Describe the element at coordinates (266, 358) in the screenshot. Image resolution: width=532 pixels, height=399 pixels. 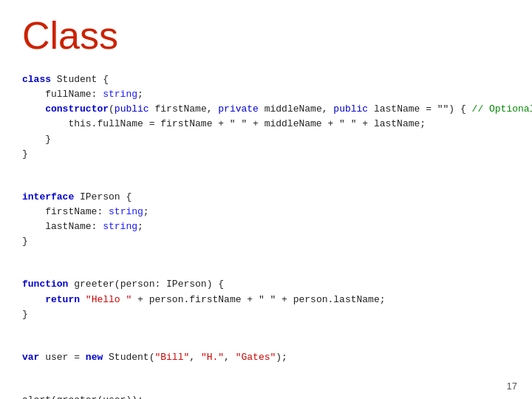
I see `code-var-section: var user = new Student("Bill", "H.", "Ga…` at that location.